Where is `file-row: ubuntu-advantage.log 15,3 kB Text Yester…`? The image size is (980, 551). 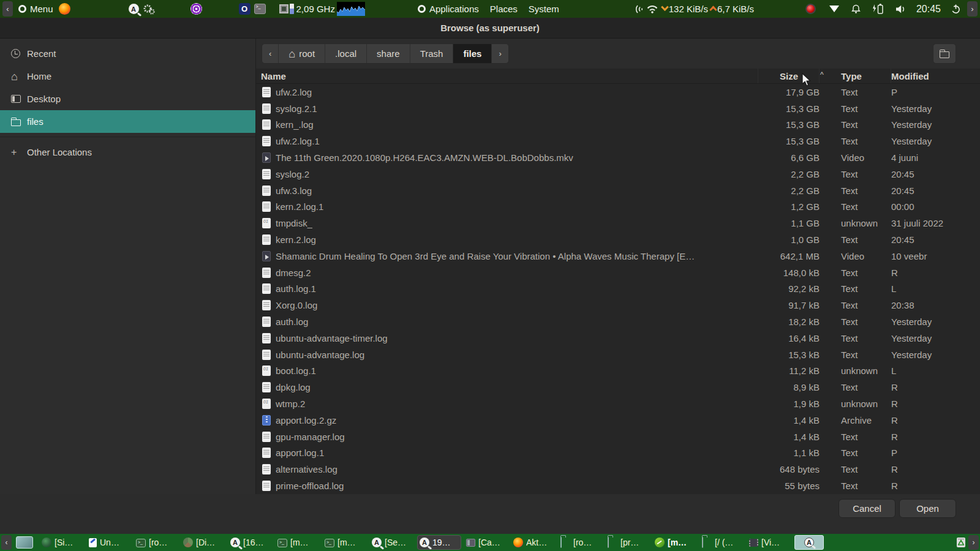 file-row: ubuntu-advantage.log 15,3 kB Text Yester… is located at coordinates (618, 355).